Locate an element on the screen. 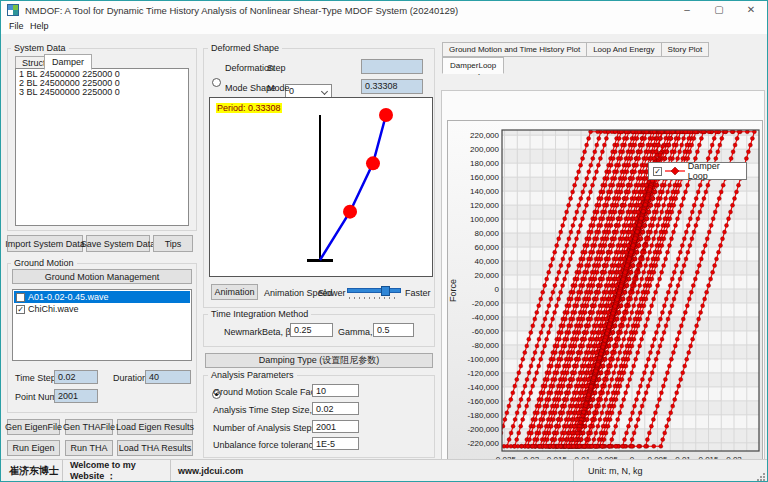 The width and height of the screenshot is (768, 482). svg-text: 0 is located at coordinates (498, 290).